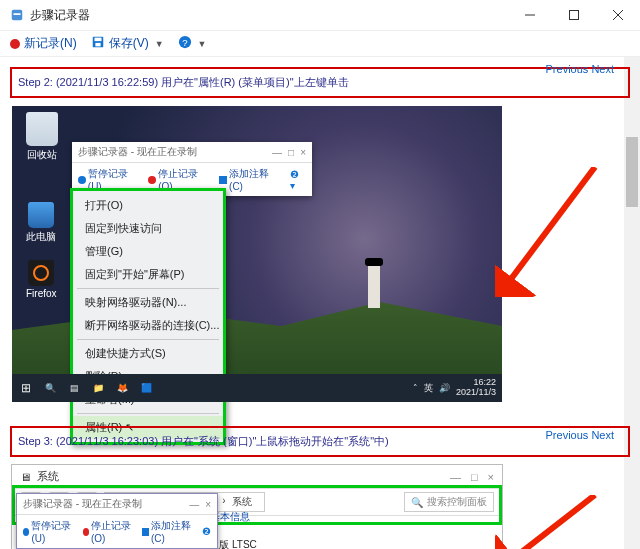  I want to click on context-menu: 打开(O) 固定到快速访问 管理(G) 固定到"开始"屏幕(P) 映射网络驱动器…, so click(148, 316).